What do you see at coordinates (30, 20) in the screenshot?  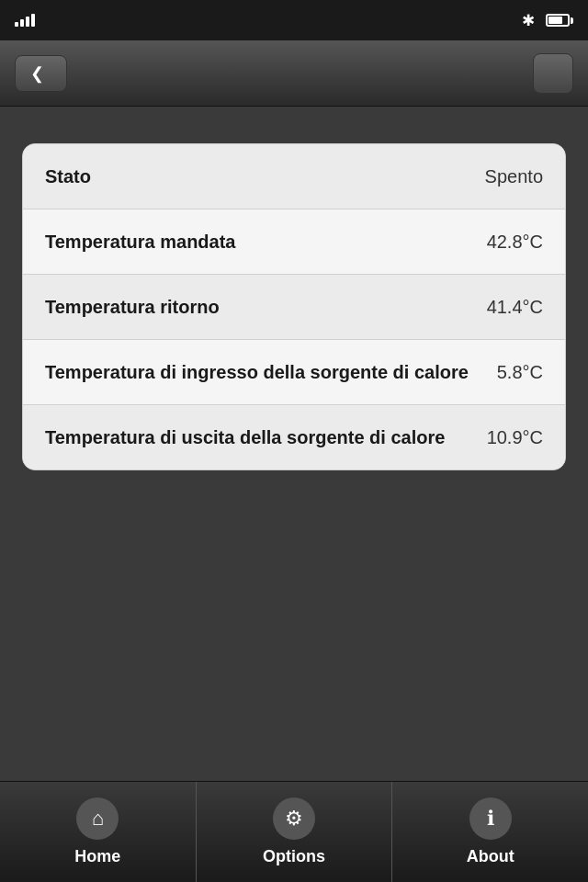 I see `status-carrier` at bounding box center [30, 20].